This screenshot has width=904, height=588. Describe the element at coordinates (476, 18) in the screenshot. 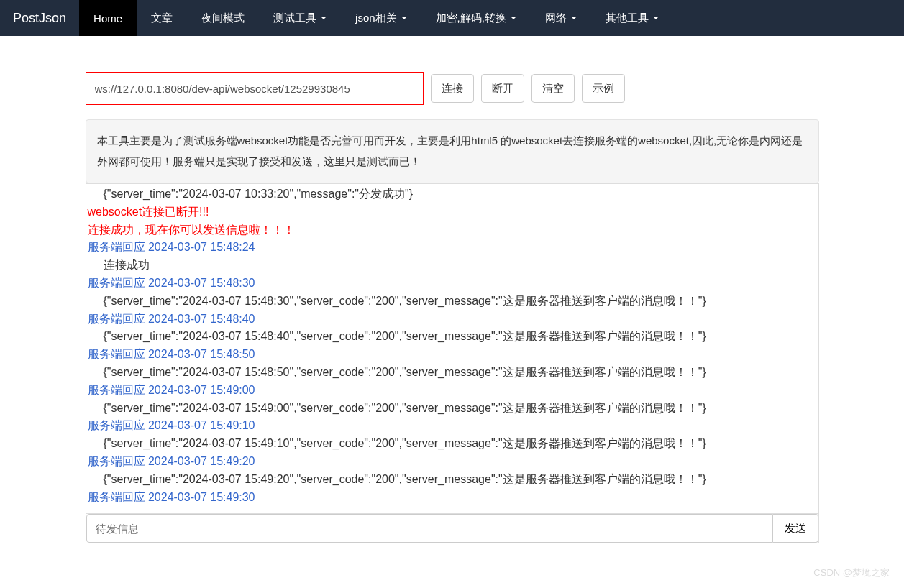

I see `nav-item-5: 加密,解码,转换` at that location.